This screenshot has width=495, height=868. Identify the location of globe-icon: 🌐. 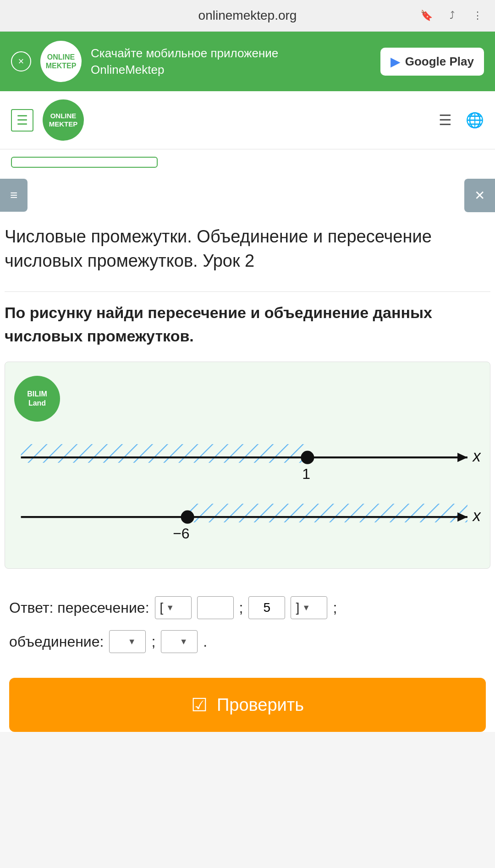
(475, 120).